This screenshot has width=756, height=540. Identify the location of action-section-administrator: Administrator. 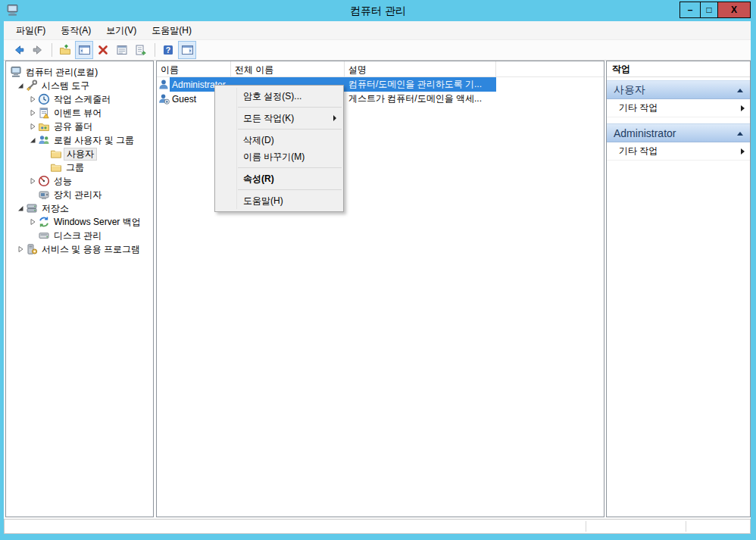
(679, 133).